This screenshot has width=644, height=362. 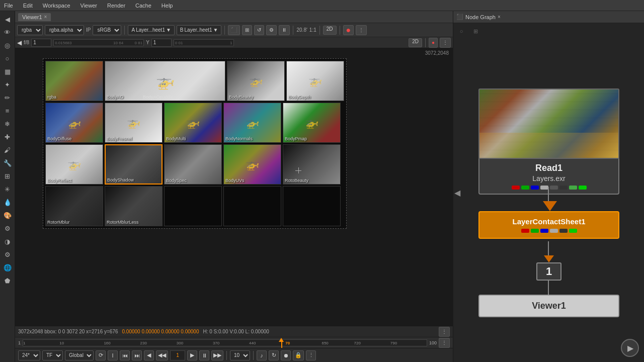 I want to click on record-btn: ⏺, so click(x=286, y=355).